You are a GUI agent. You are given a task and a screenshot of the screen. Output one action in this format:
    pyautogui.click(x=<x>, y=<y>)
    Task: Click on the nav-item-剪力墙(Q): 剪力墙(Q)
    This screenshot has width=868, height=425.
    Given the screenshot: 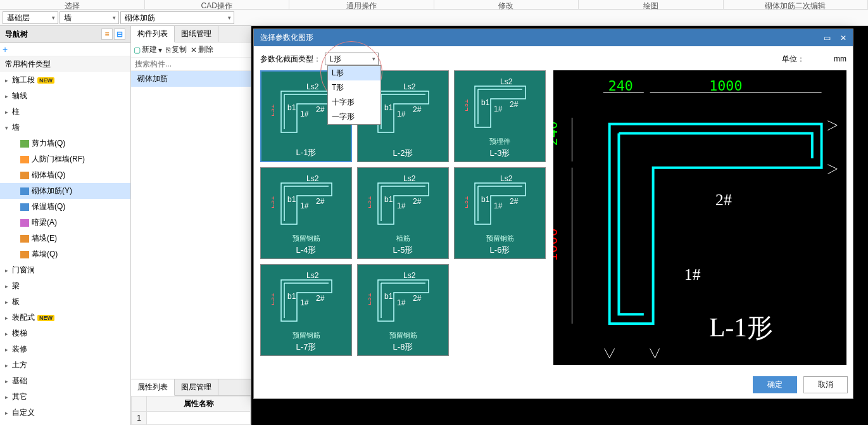 What is the action you would take?
    pyautogui.click(x=65, y=143)
    